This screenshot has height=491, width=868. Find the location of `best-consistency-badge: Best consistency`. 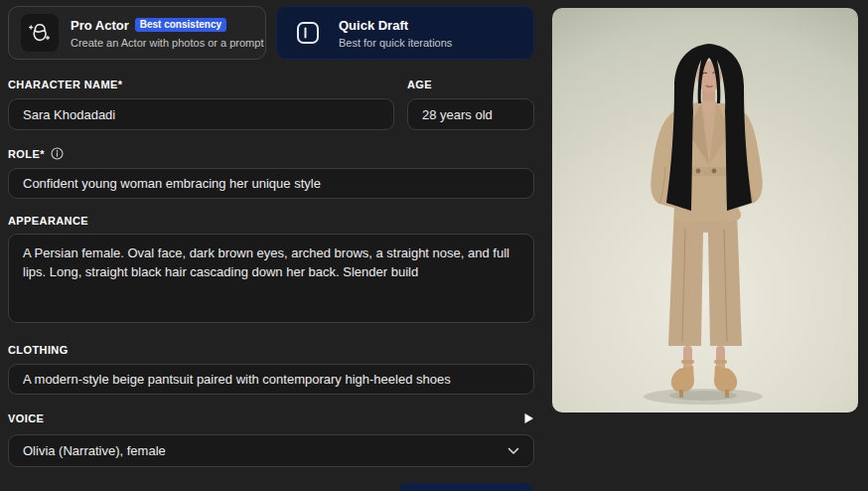

best-consistency-badge: Best consistency is located at coordinates (181, 25).